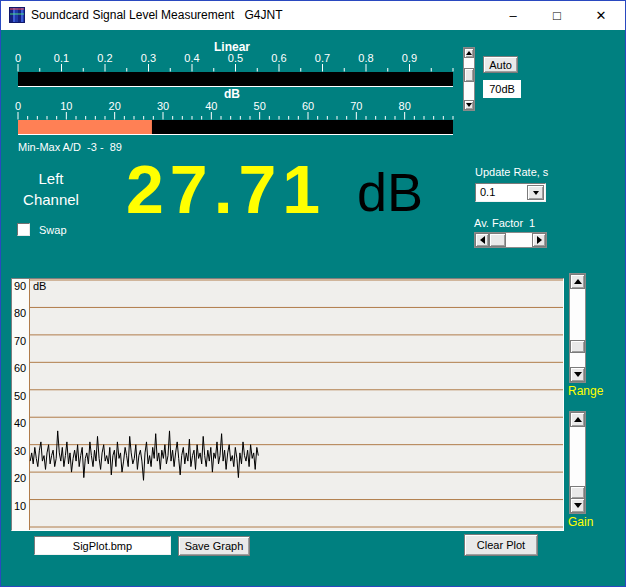 This screenshot has height=587, width=626. I want to click on combo-drop-button, so click(536, 192).